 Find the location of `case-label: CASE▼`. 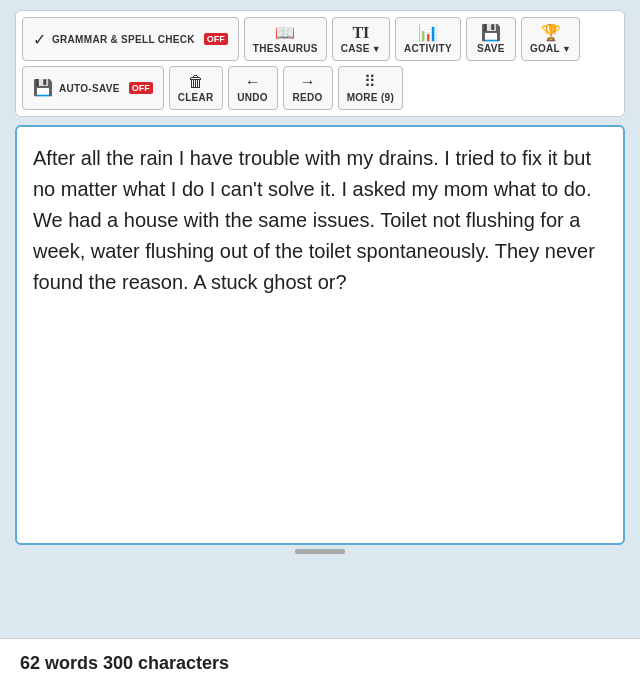

case-label: CASE▼ is located at coordinates (361, 48).